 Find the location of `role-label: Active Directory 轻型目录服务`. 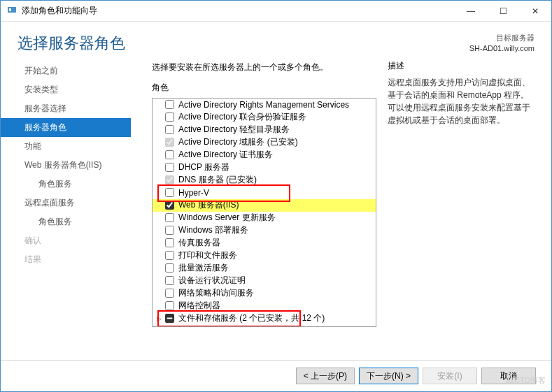

role-label: Active Directory 轻型目录服务 is located at coordinates (234, 130).